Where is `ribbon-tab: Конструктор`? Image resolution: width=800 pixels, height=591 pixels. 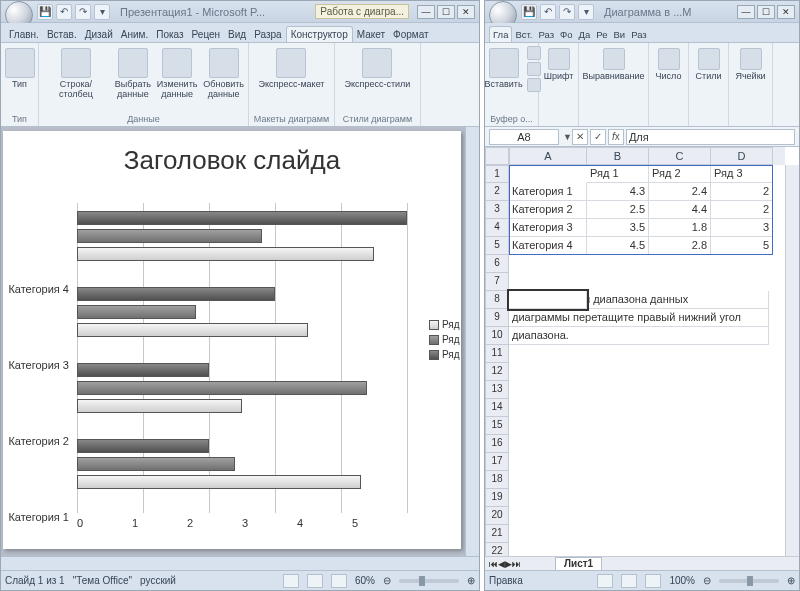
ribbon-tab: Конструктор is located at coordinates (320, 34).